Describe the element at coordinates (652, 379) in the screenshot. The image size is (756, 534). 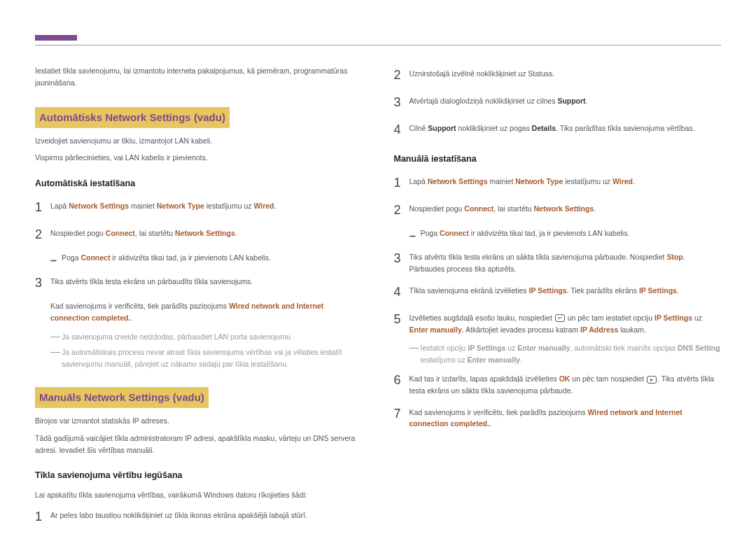
I see `play-button-icon` at that location.